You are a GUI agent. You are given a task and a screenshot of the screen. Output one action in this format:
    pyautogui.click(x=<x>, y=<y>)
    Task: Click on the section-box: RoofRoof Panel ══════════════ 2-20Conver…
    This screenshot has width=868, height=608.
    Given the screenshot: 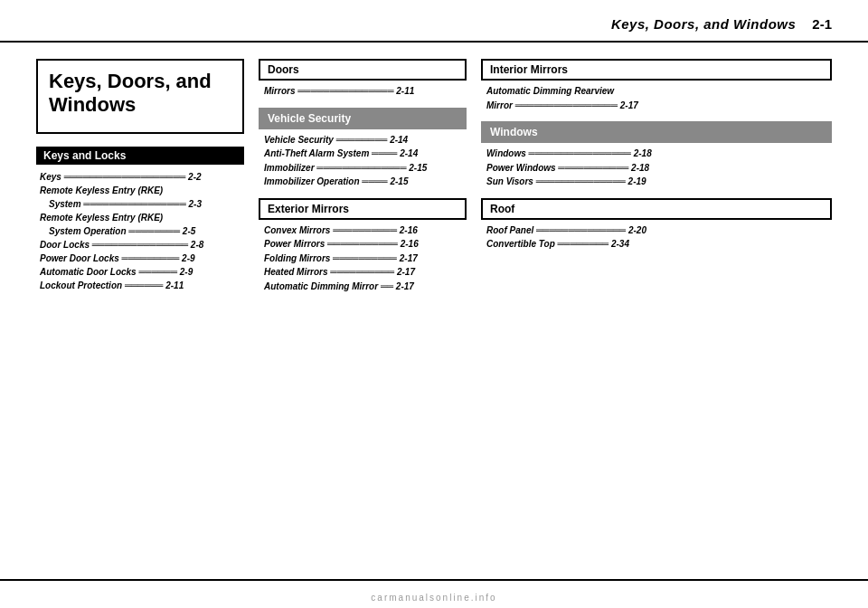 What is the action you would take?
    pyautogui.click(x=656, y=224)
    